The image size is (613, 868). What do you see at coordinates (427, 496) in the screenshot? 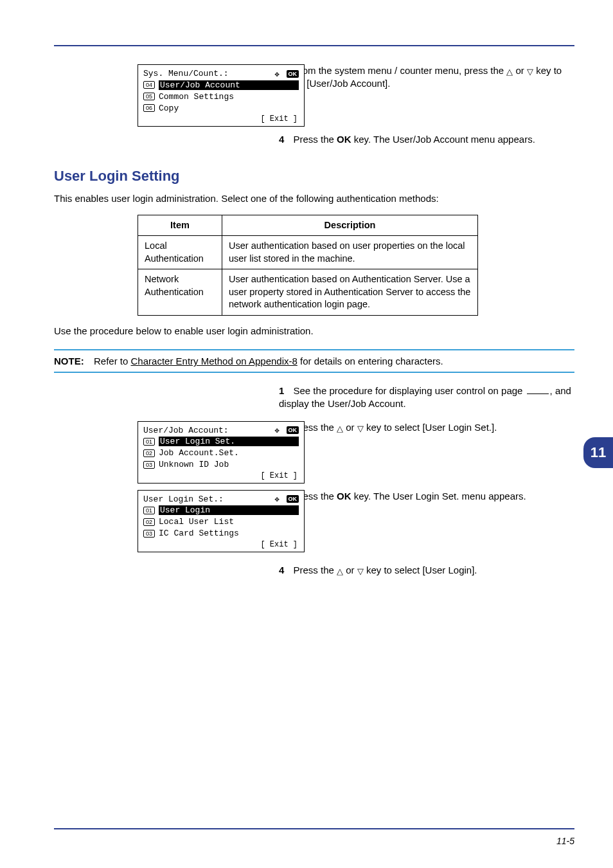
I see `step2-3-text: 3 Press the OK key. The User Login Set. …` at bounding box center [427, 496].